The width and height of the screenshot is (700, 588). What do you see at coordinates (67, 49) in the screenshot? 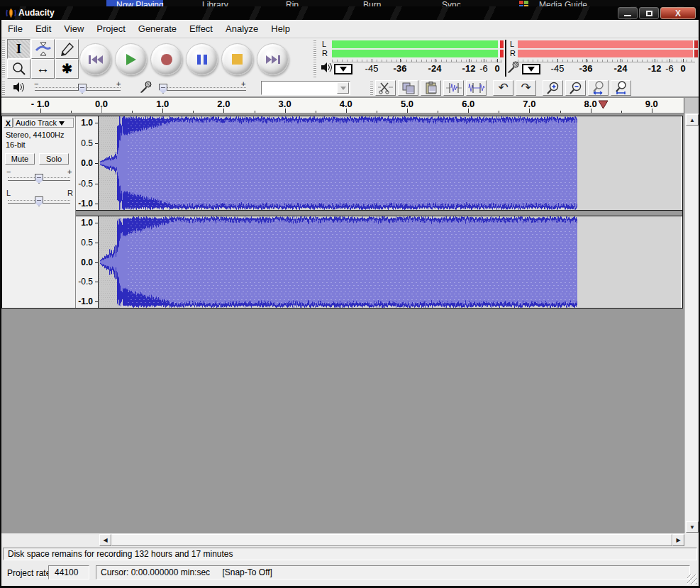
I see `draw-tool-button` at bounding box center [67, 49].